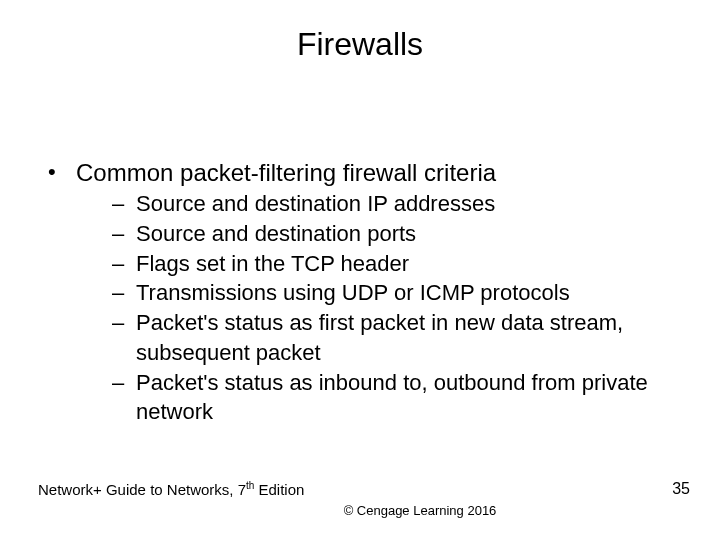  What do you see at coordinates (360, 173) in the screenshot?
I see `bullet-row: • Common packet-filtering firewall crite…` at bounding box center [360, 173].